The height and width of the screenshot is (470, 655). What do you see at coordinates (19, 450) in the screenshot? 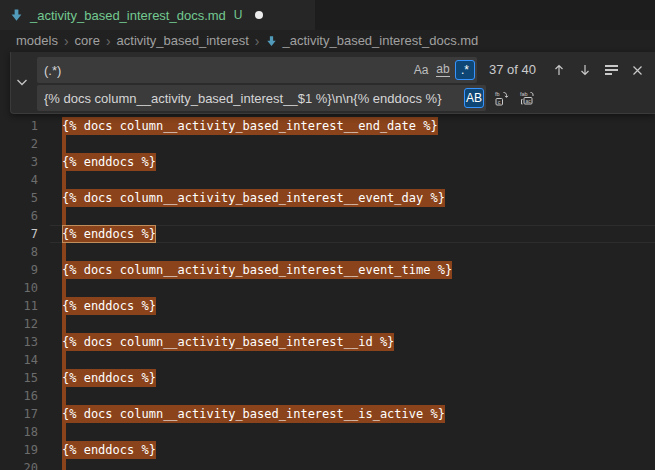
I see `line-number: 19` at bounding box center [19, 450].